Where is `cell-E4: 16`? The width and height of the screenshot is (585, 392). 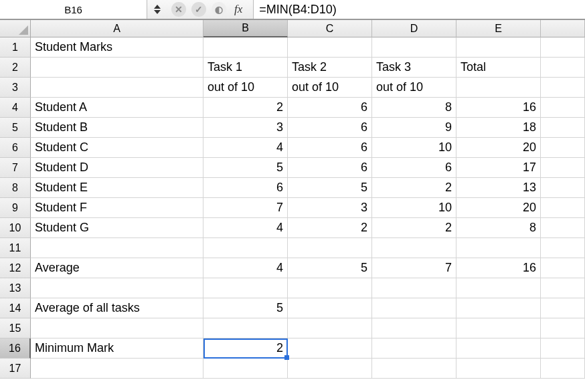
cell-E4: 16 is located at coordinates (499, 108).